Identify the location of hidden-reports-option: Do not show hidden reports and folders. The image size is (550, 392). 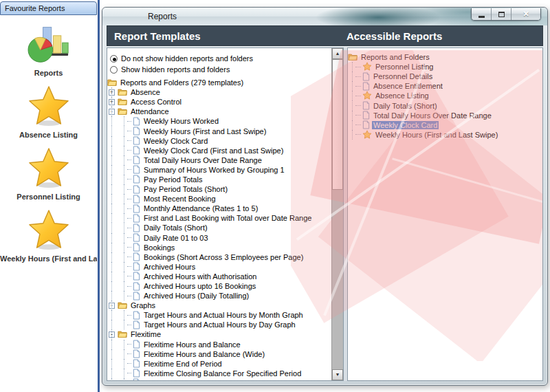
(227, 58).